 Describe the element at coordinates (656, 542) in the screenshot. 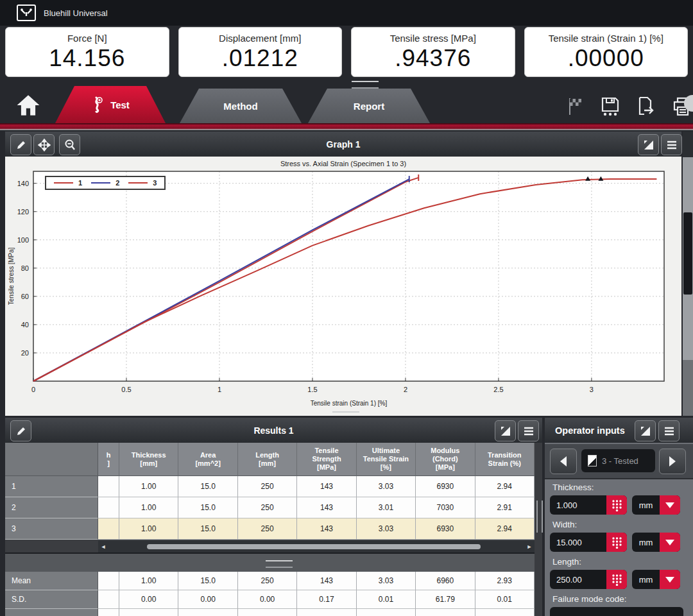

I see `unit-select-1: mm` at that location.